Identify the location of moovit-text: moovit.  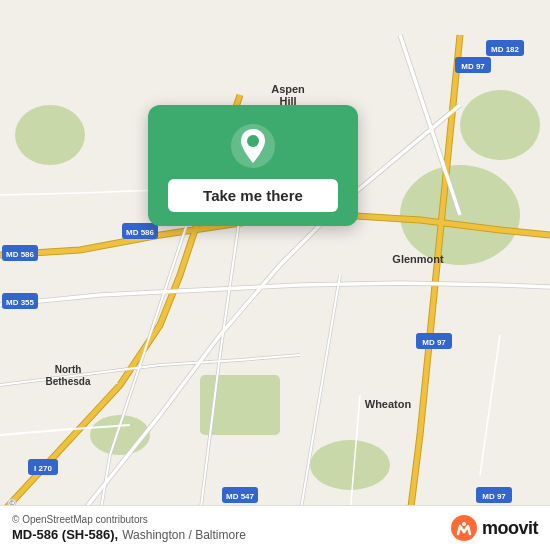
(510, 528).